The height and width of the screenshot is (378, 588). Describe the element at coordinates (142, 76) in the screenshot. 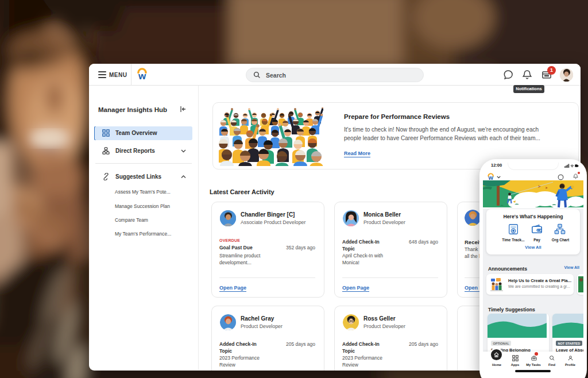

I see `svg-text: w` at that location.